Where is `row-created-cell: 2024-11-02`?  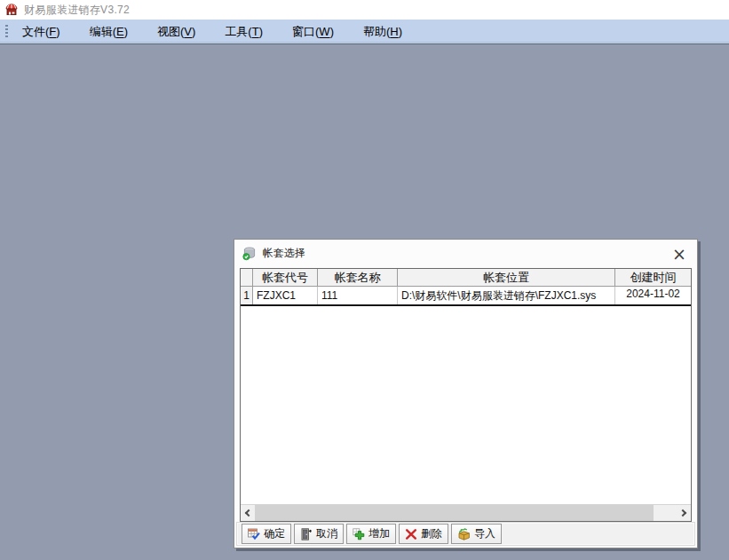 row-created-cell: 2024-11-02 is located at coordinates (654, 296).